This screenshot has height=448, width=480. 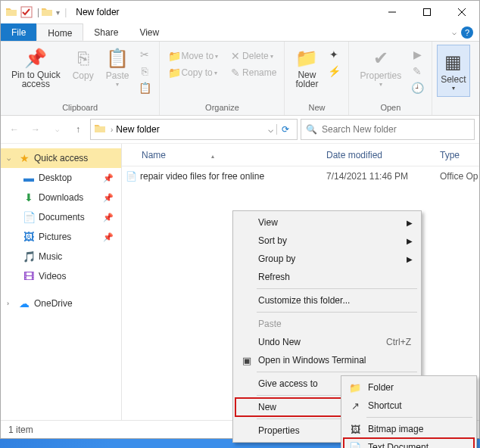 I want to click on easy-access-button: ⚡, so click(x=334, y=71).